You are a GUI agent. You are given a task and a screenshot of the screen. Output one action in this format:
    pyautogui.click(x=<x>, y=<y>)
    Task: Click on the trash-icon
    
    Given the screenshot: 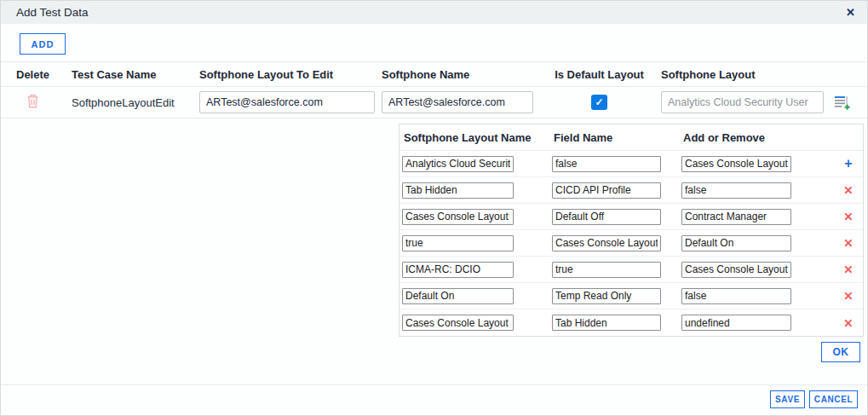 What is the action you would take?
    pyautogui.click(x=32, y=101)
    